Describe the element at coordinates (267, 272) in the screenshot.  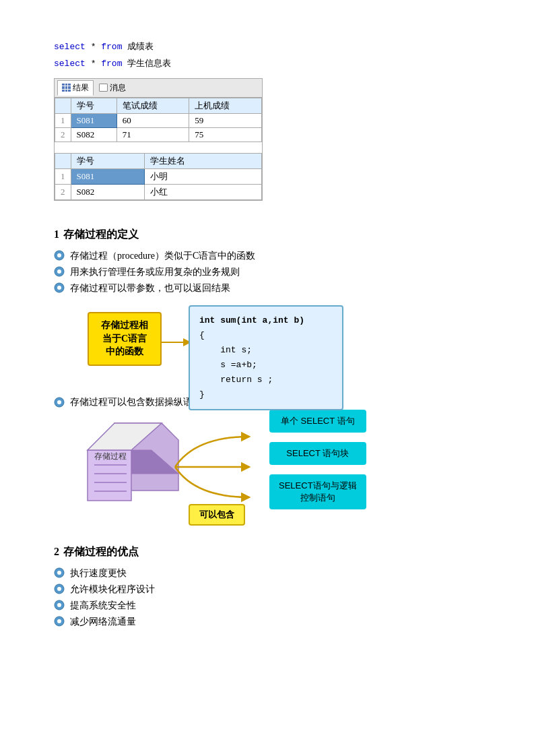
I see `list-item: 用来执行管理任务或应用复杂的业务规则` at that location.